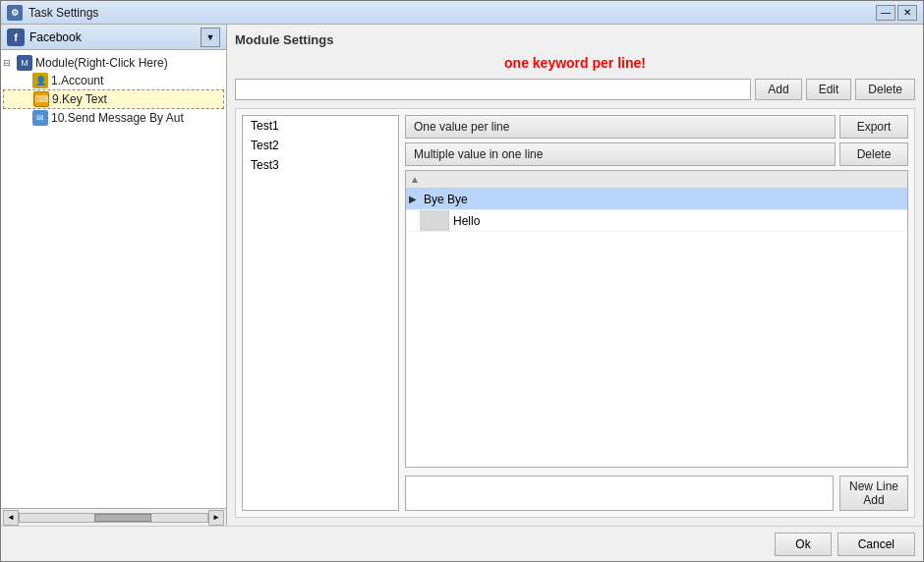 This screenshot has width=924, height=562. I want to click on tree-account: 👤 1.Account, so click(114, 81).